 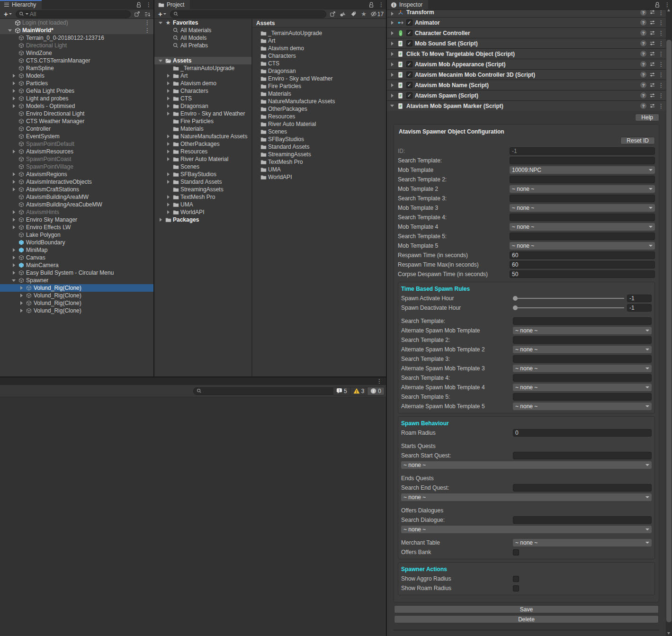 What do you see at coordinates (77, 242) in the screenshot?
I see `hierarchy-item-row: WorldBoundary` at bounding box center [77, 242].